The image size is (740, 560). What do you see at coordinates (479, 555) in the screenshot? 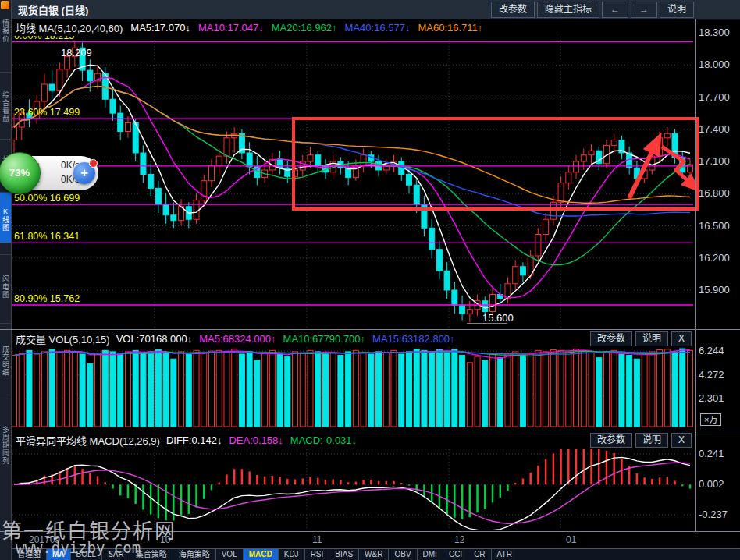
I see `tab-CR: CR` at bounding box center [479, 555].